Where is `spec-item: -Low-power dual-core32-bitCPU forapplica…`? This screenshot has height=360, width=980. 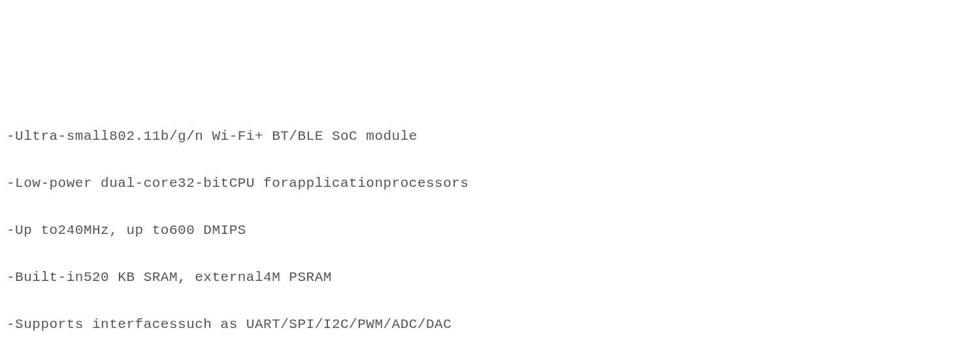
spec-item: -Low-power dual-core32-bitCPU forapplica… is located at coordinates (490, 184).